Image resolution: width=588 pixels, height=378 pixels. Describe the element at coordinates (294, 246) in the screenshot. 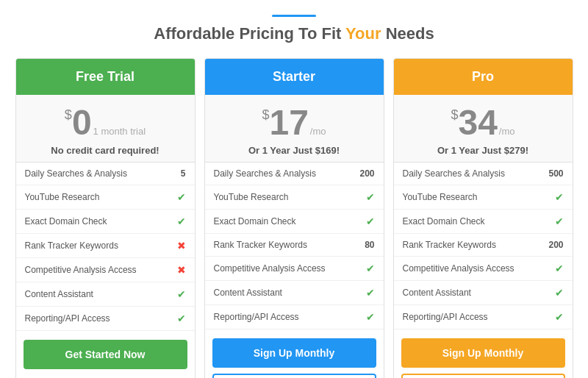

I see `features-list-starter: Daily Searches & Analysis200YouTube Rese…` at that location.